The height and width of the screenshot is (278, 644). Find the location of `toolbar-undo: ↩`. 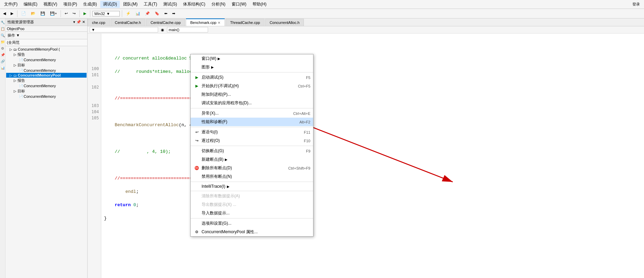

toolbar-undo: ↩ is located at coordinates (66, 14).